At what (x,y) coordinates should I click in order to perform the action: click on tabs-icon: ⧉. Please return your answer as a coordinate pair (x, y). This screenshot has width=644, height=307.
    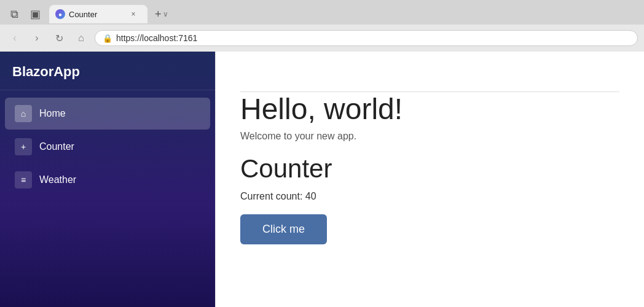
    Looking at the image, I should click on (14, 14).